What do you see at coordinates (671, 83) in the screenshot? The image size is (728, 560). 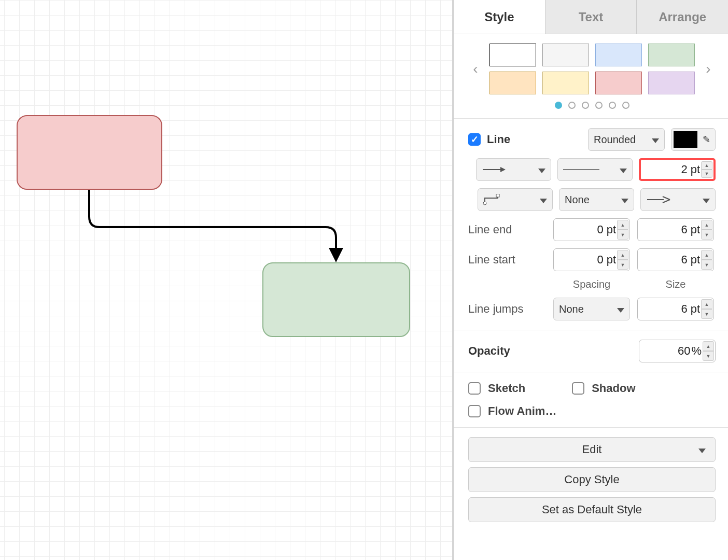 I see `swatch-purple` at bounding box center [671, 83].